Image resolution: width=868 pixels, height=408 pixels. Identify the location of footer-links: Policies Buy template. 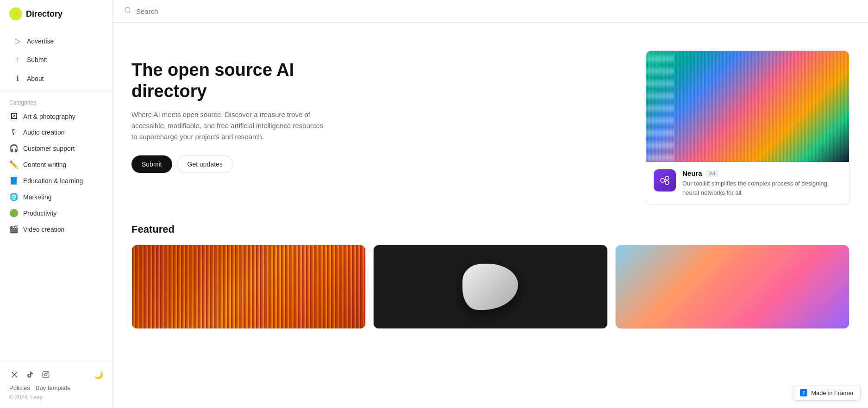
(56, 388).